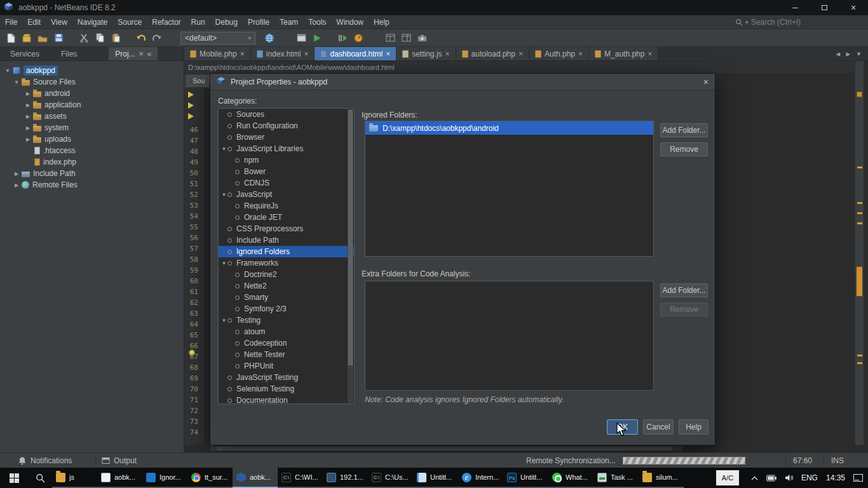 The width and height of the screenshot is (868, 488). Describe the element at coordinates (317, 38) in the screenshot. I see `run-button` at that location.